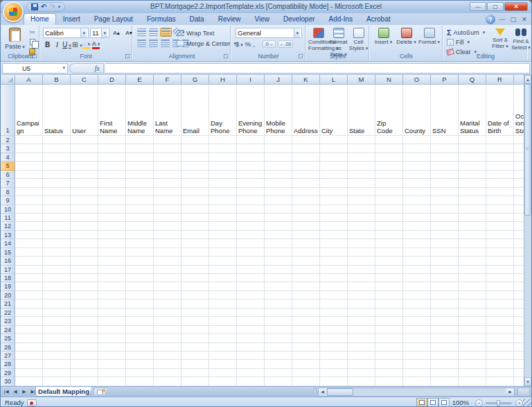  I want to click on row-header-25: 25, so click(8, 338).